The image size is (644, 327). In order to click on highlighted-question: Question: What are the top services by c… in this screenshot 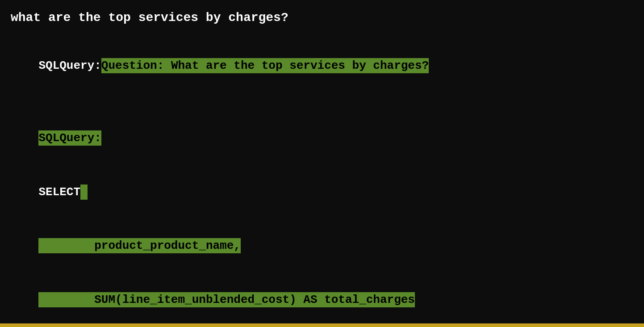, I will do `click(265, 66)`.